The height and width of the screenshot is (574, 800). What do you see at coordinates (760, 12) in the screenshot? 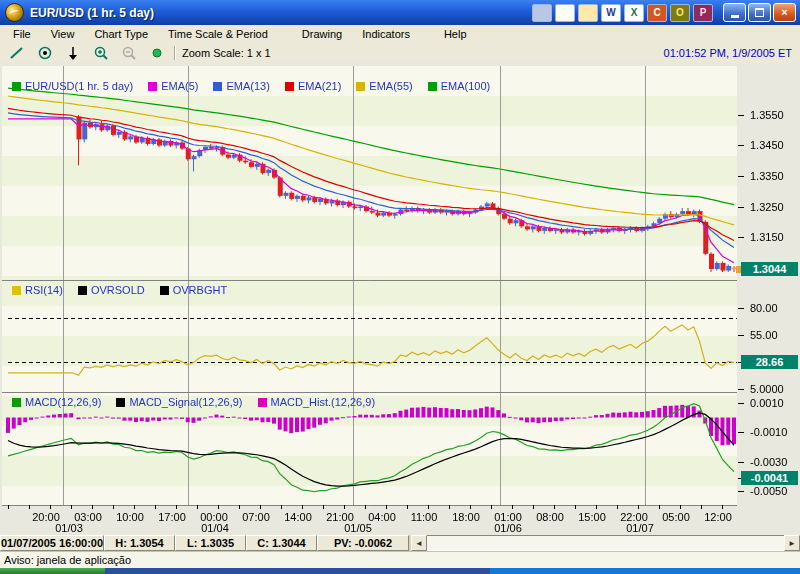
I see `restore-button` at bounding box center [760, 12].